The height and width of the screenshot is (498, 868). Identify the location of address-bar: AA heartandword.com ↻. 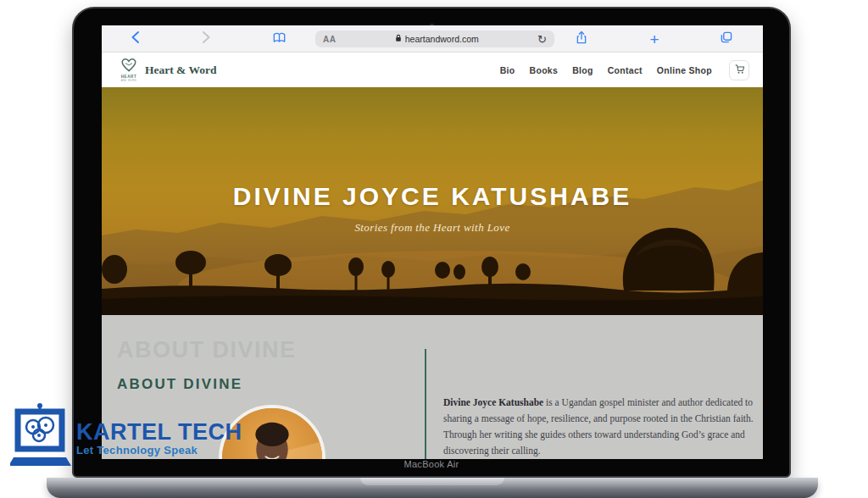
(435, 39).